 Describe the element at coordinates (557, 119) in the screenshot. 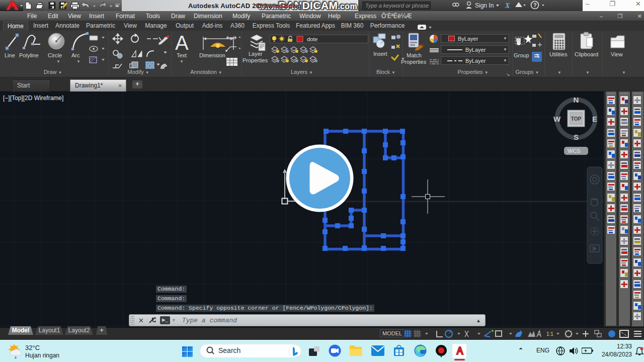

I see `svg-text: W` at that location.